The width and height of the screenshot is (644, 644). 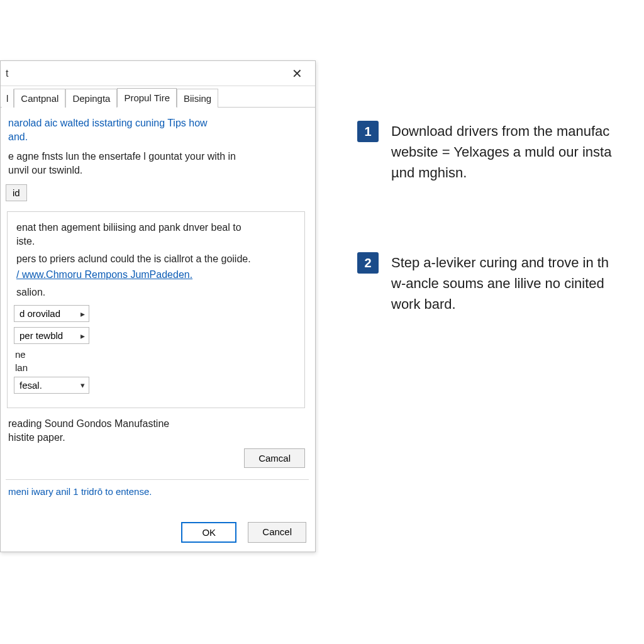 What do you see at coordinates (156, 292) in the screenshot?
I see `group-para-3: salion.` at bounding box center [156, 292].